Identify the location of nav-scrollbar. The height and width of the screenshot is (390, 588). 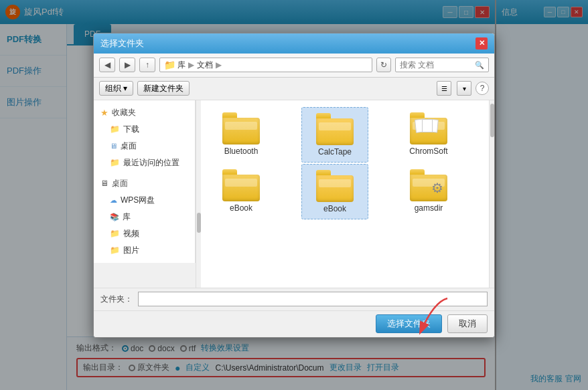
(198, 194).